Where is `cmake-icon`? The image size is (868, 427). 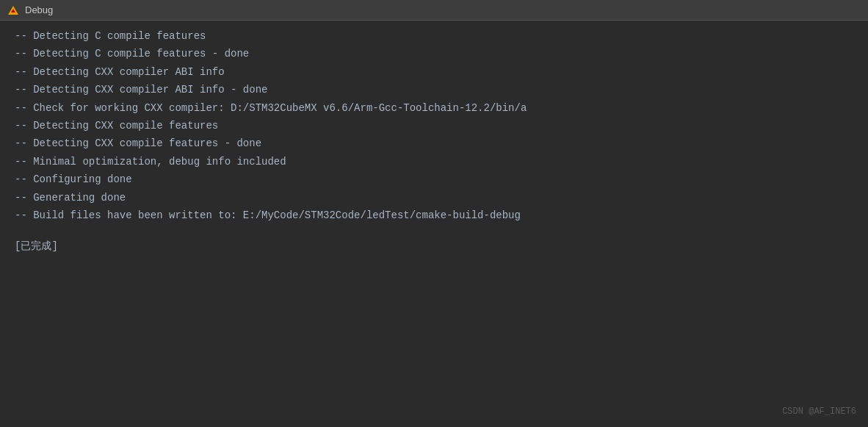 cmake-icon is located at coordinates (13, 10).